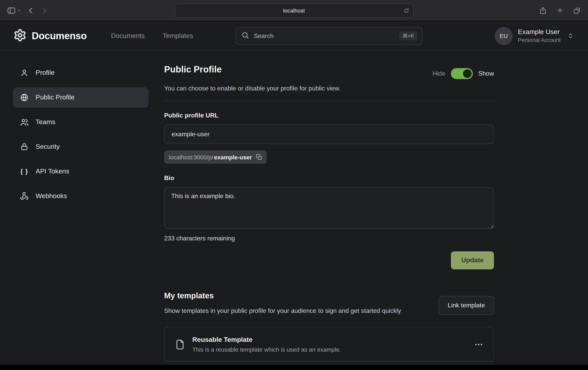 Image resolution: width=588 pixels, height=370 pixels. Describe the element at coordinates (55, 97) in the screenshot. I see `sidebar-item-label: Public Profile` at that location.